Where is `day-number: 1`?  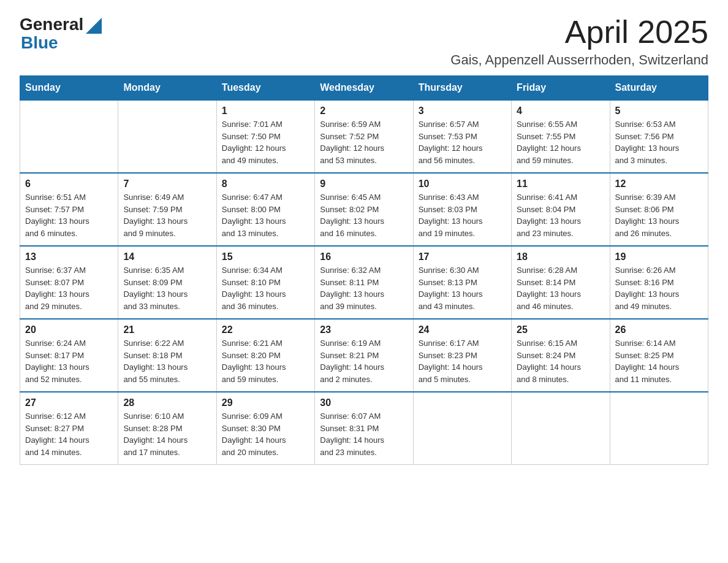
day-number: 1 is located at coordinates (266, 111).